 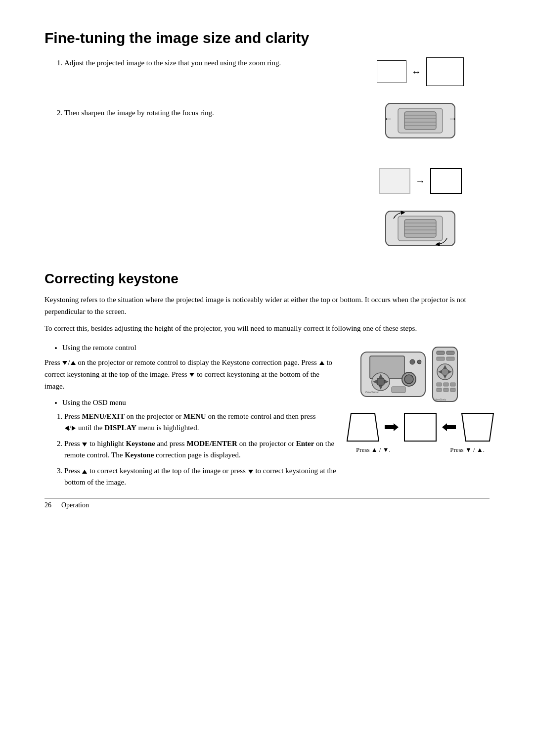 I want to click on modeenterbold: MODE/ENTER, so click(x=212, y=444).